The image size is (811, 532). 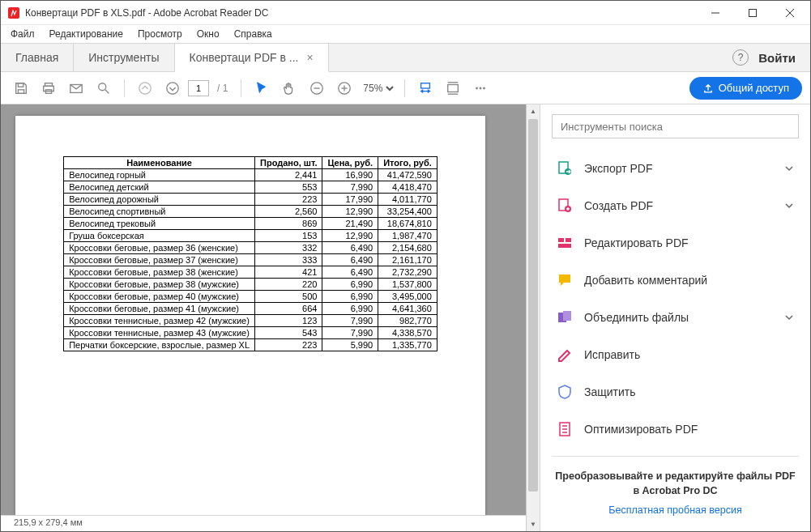 What do you see at coordinates (741, 57) in the screenshot?
I see `help-icon: ?` at bounding box center [741, 57].